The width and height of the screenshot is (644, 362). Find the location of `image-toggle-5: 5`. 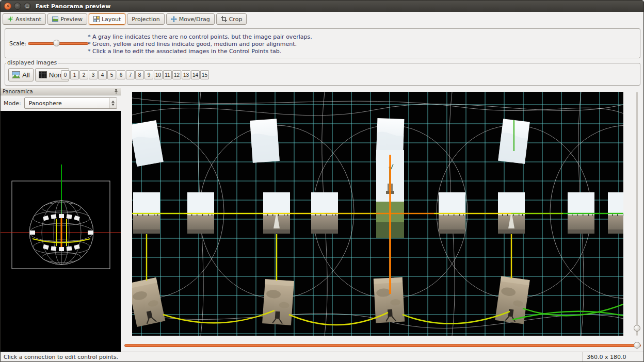

image-toggle-5: 5 is located at coordinates (111, 75).